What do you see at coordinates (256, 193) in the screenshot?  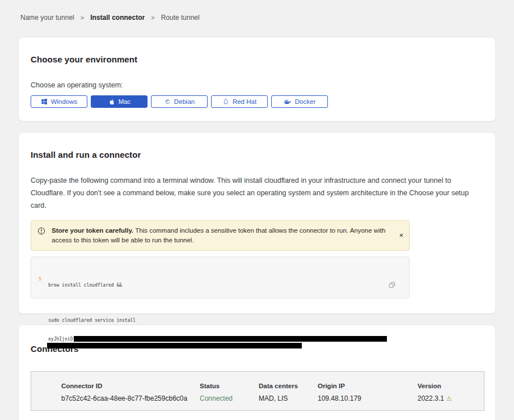 I see `install-description: Copy-paste the following command into a …` at bounding box center [256, 193].